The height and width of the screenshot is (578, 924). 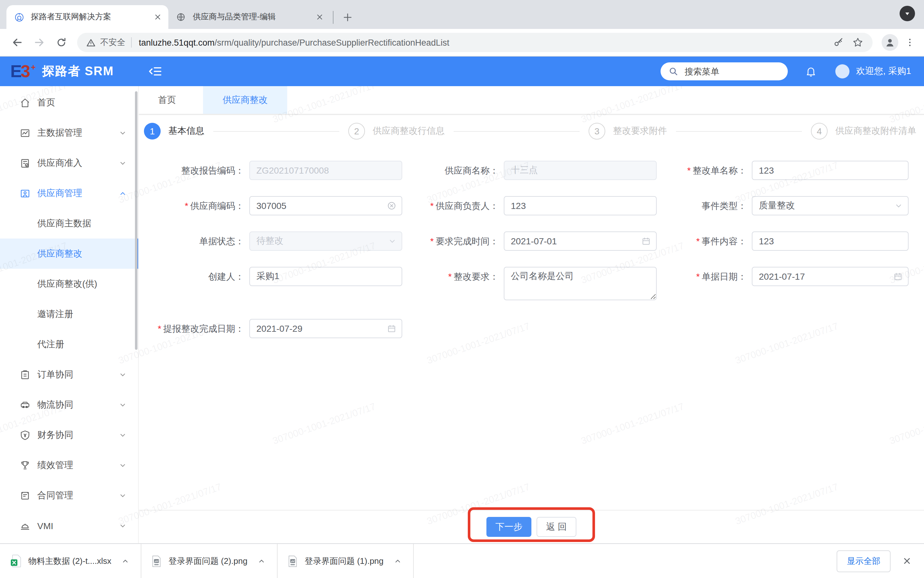 What do you see at coordinates (910, 42) in the screenshot?
I see `browser-menu-icon` at bounding box center [910, 42].